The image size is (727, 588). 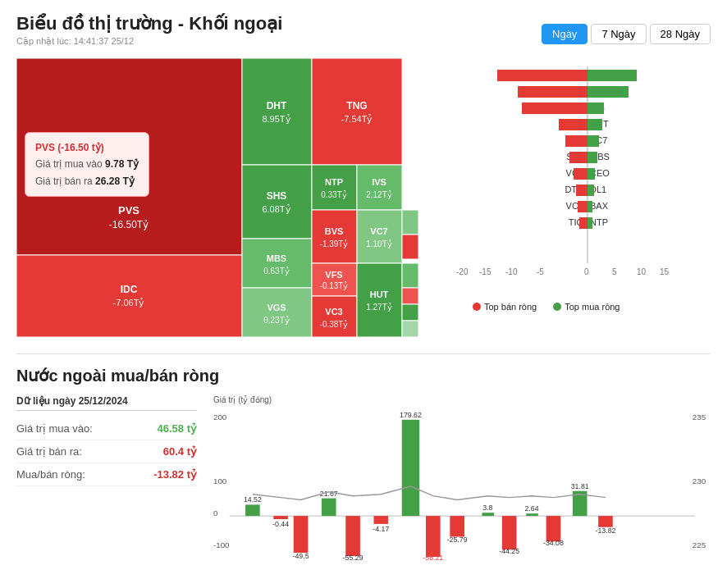 What do you see at coordinates (253, 499) in the screenshot?
I see `svg-text: 14.52` at bounding box center [253, 499].